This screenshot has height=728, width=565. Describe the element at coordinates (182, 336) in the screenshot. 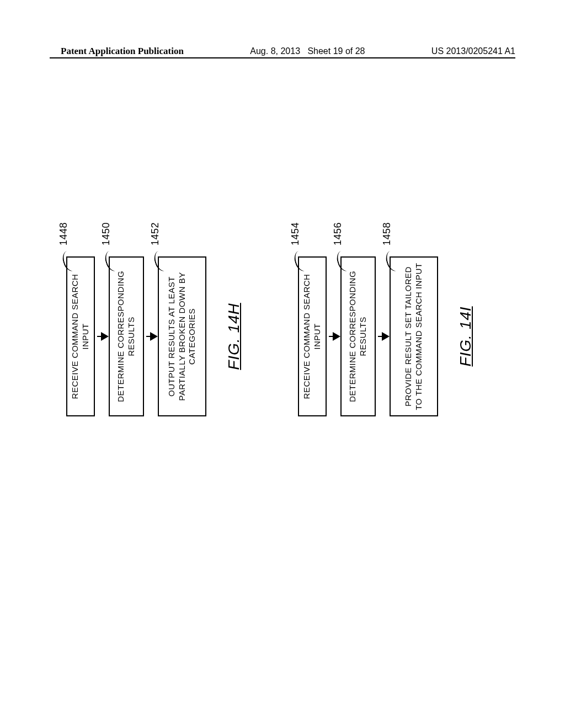

I see `step-1452: OUTPUT RESULTS AT LEAST PARTIALLY BROKEN…` at that location.